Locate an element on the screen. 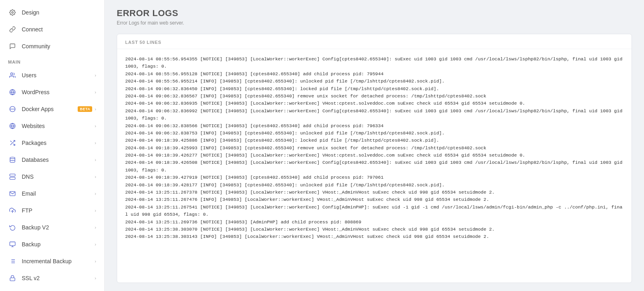 This screenshot has height=291, width=644. globe-icon is located at coordinates (12, 126).